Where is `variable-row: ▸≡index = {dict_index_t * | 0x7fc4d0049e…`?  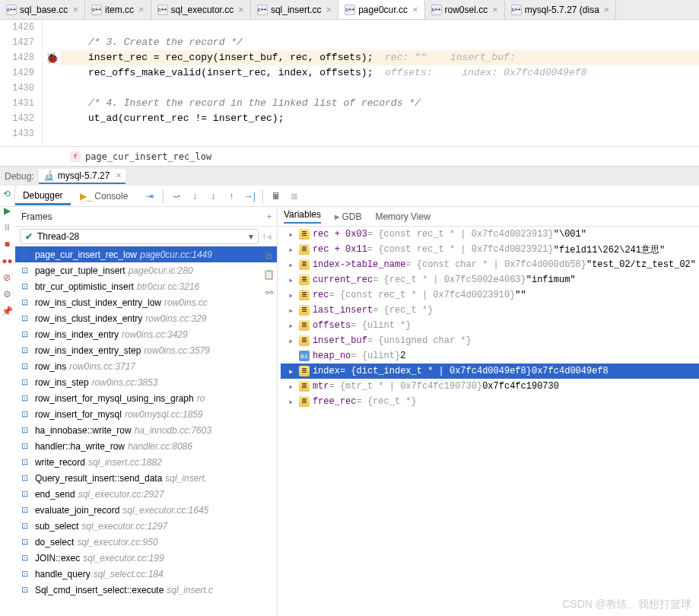 variable-row: ▸≡index = {dict_index_t * | 0x7fc4d0049e… is located at coordinates (490, 371).